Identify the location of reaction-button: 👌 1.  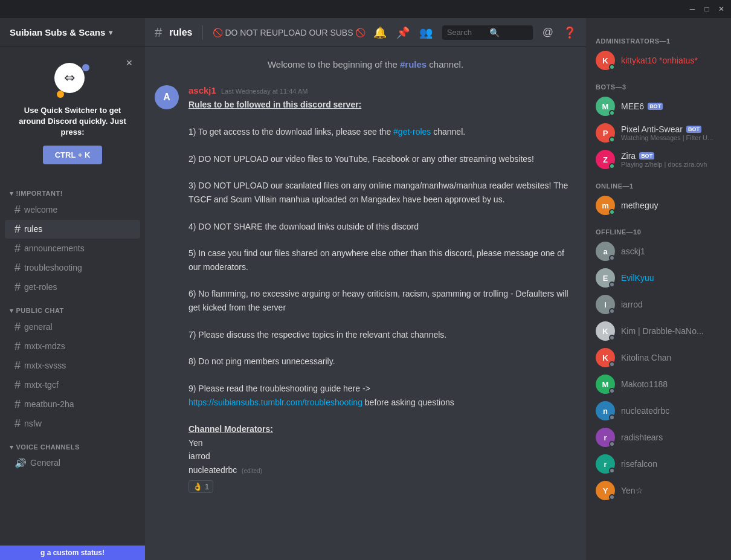
(201, 487).